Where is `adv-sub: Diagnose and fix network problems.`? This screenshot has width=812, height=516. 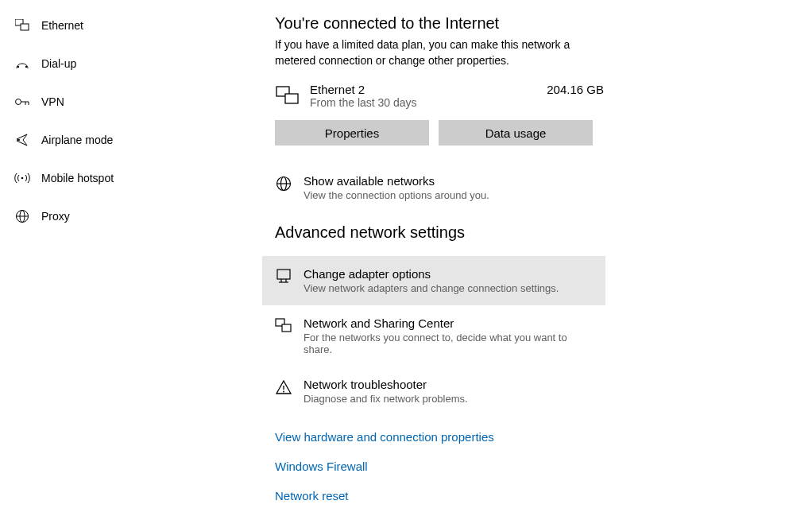
adv-sub: Diagnose and fix network problems. is located at coordinates (386, 399).